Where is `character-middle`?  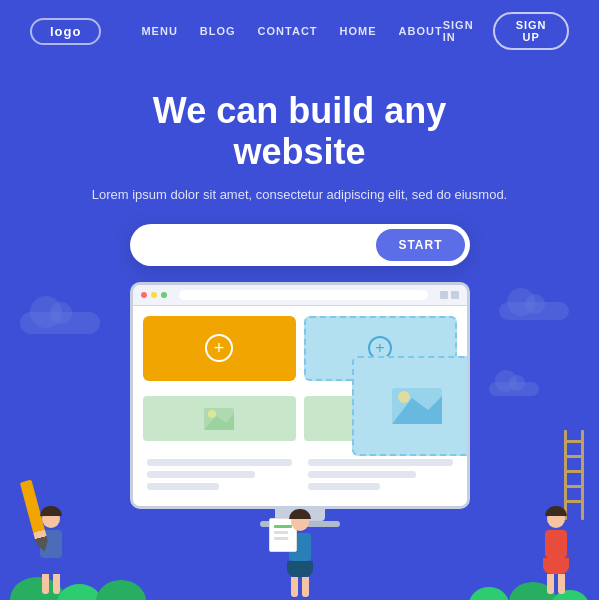
character-middle is located at coordinates (300, 555).